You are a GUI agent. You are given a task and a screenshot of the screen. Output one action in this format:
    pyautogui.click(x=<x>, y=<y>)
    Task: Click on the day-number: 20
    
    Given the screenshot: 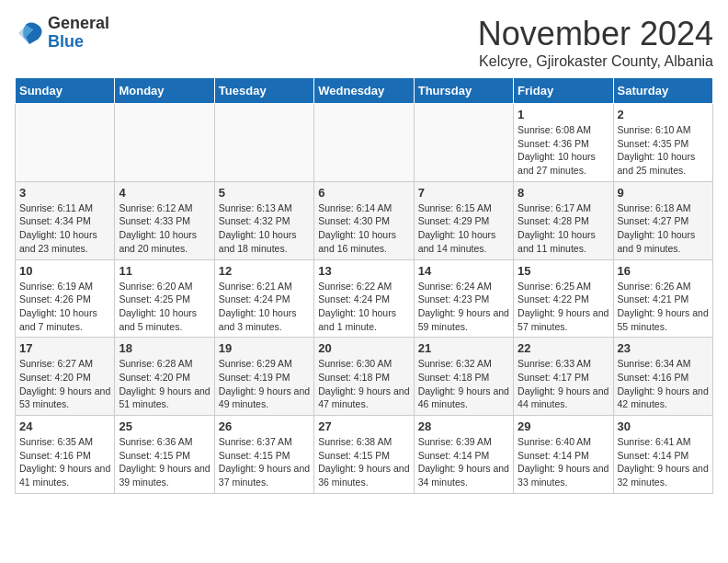 What is the action you would take?
    pyautogui.click(x=364, y=348)
    